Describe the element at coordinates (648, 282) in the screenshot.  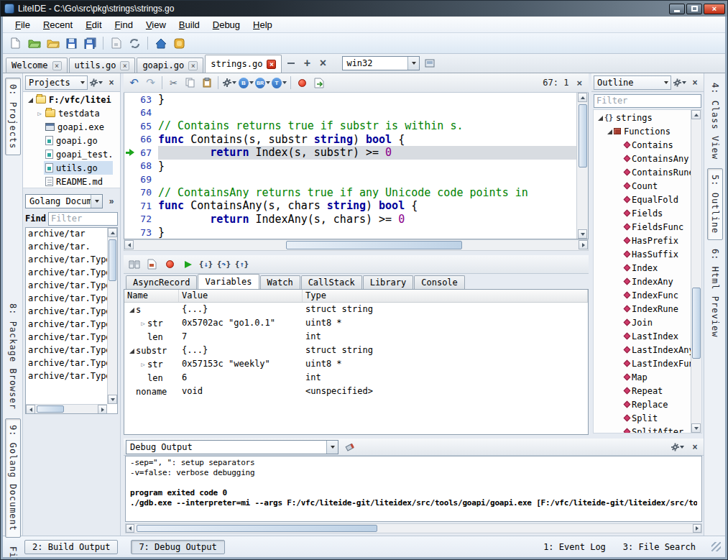
I see `outline-item-indexany: IndexAny` at that location.